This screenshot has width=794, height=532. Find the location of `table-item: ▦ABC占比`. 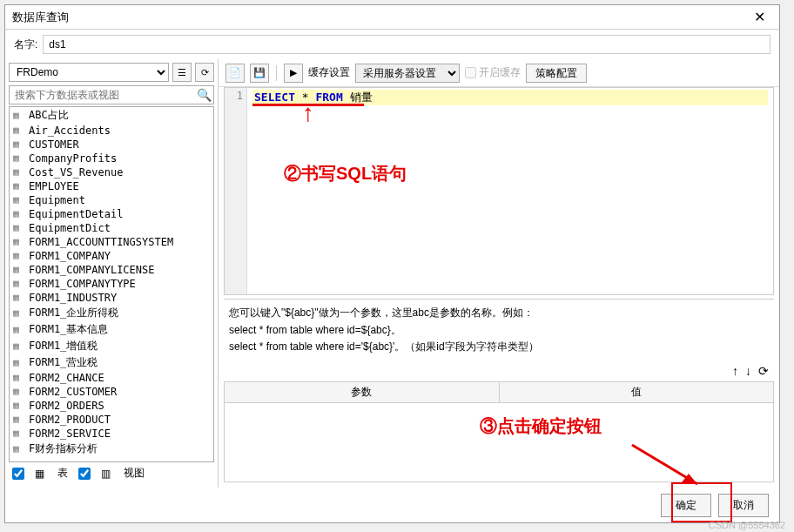

table-item: ▦ABC占比 is located at coordinates (111, 115).